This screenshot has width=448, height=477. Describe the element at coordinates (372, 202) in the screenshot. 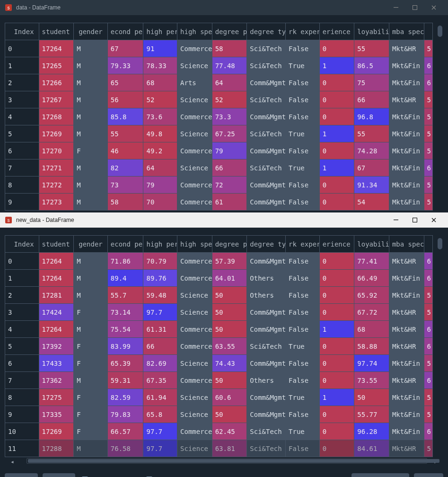

I see `cell-employability: 54` at that location.